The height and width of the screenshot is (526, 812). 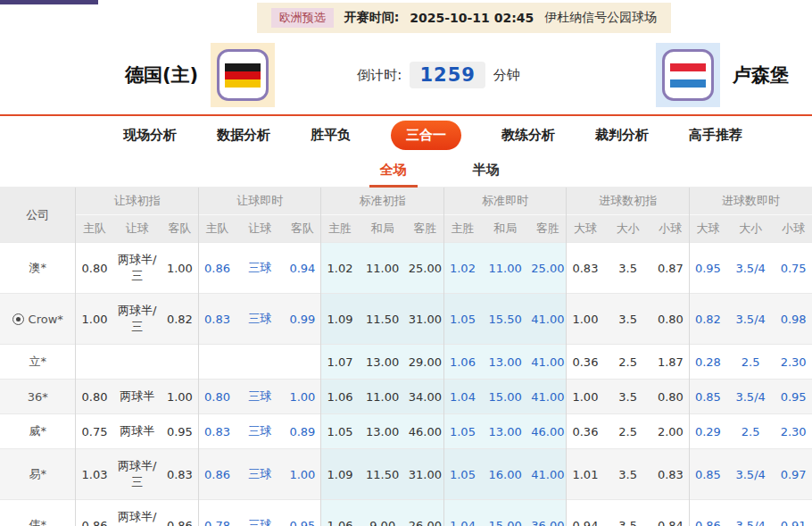 I want to click on company-cell: 威*, so click(x=37, y=432).